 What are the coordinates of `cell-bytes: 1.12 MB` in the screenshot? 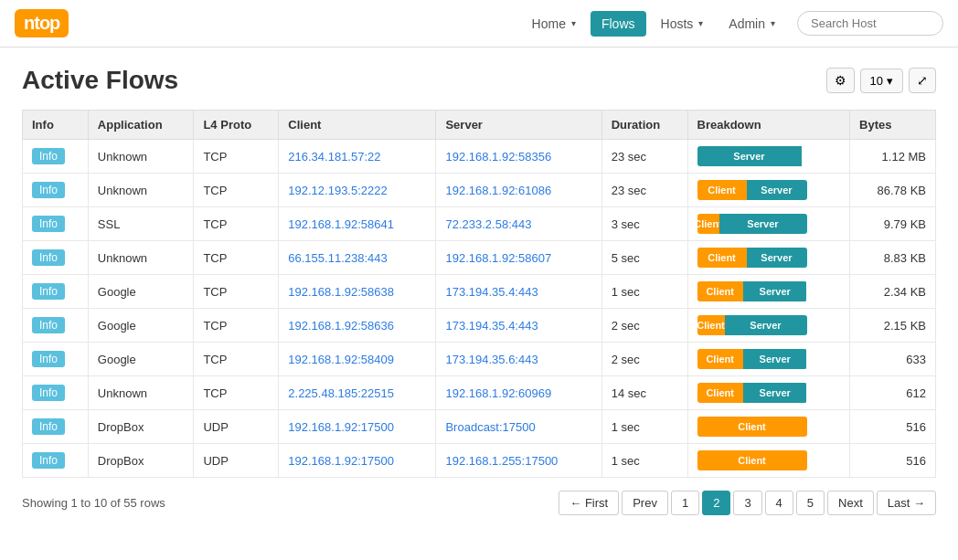 It's located at (893, 157).